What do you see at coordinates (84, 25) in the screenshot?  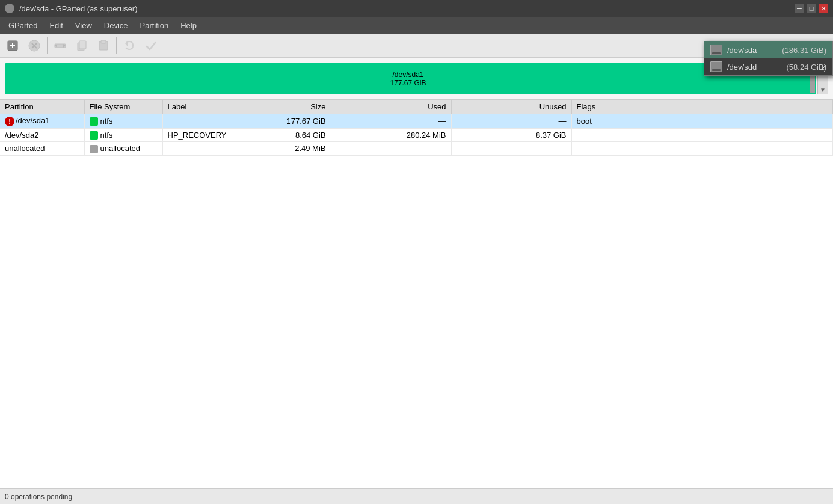 I see `menu-view: View` at bounding box center [84, 25].